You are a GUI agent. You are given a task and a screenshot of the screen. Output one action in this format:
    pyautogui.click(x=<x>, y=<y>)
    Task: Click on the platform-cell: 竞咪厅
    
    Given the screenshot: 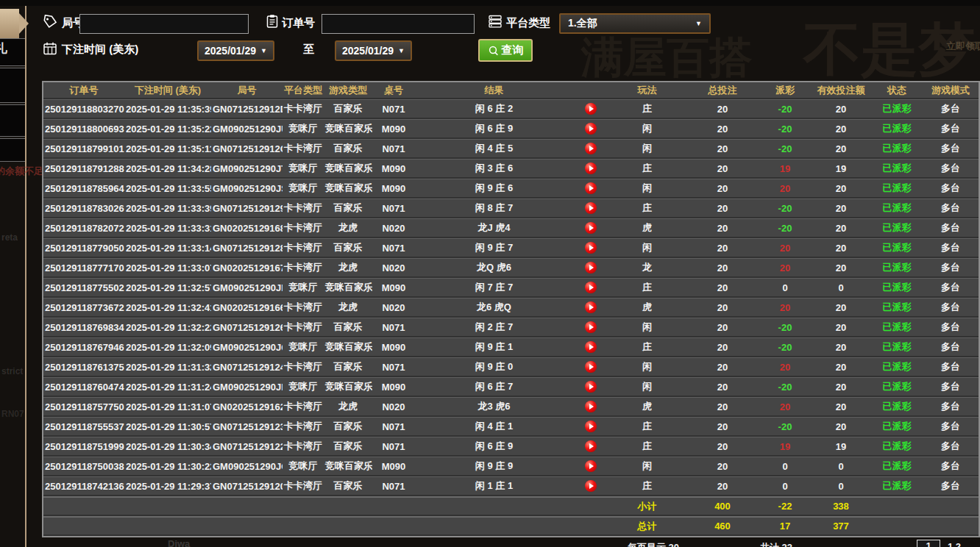 What is the action you would take?
    pyautogui.click(x=303, y=347)
    